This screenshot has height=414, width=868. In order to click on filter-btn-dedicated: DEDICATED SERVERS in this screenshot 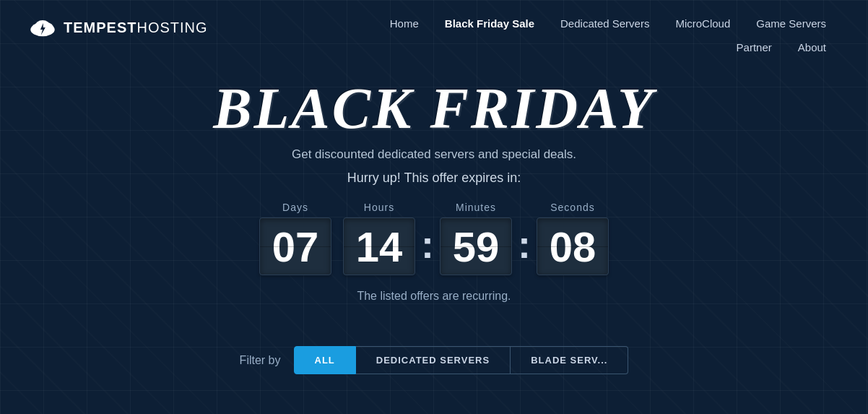, I will do `click(433, 360)`.